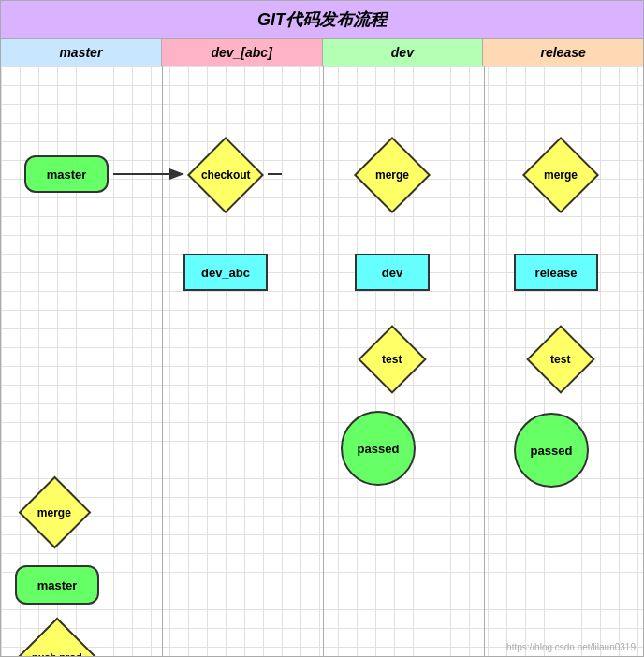 The height and width of the screenshot is (657, 644). What do you see at coordinates (571, 648) in the screenshot?
I see `watermark: https://blog.csdn.net/lilaun0319` at bounding box center [571, 648].